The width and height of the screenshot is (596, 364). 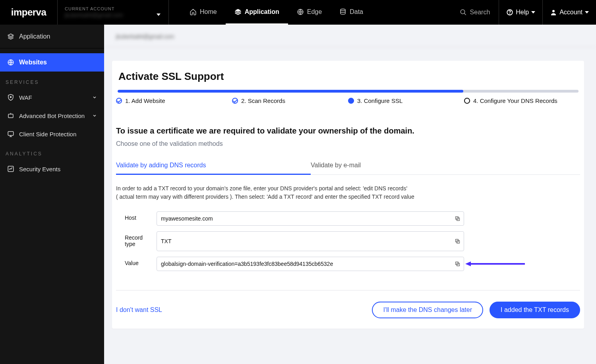 What do you see at coordinates (25, 98) in the screenshot?
I see `sidebar-item-label: WAF` at bounding box center [25, 98].